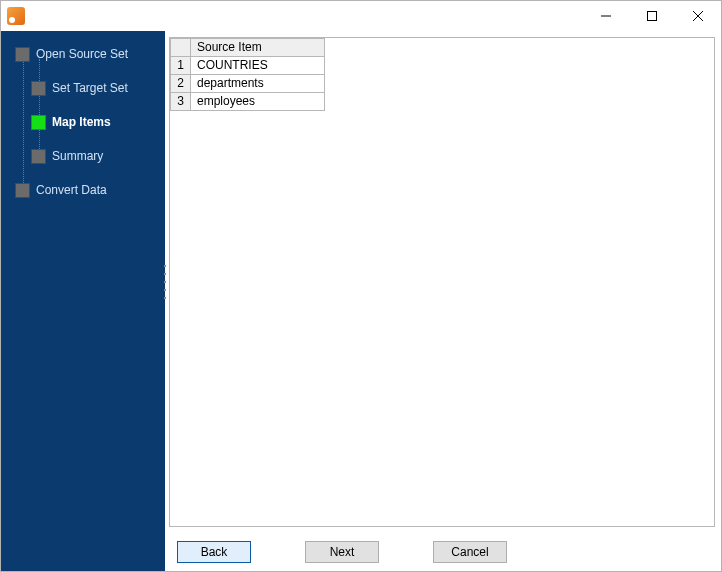 This screenshot has width=722, height=572. I want to click on column-header-source-item: Source Item, so click(258, 48).